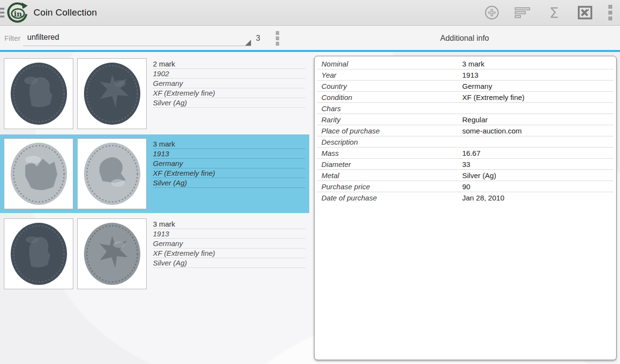 The image size is (620, 364). I want to click on add-coin-button, so click(492, 13).